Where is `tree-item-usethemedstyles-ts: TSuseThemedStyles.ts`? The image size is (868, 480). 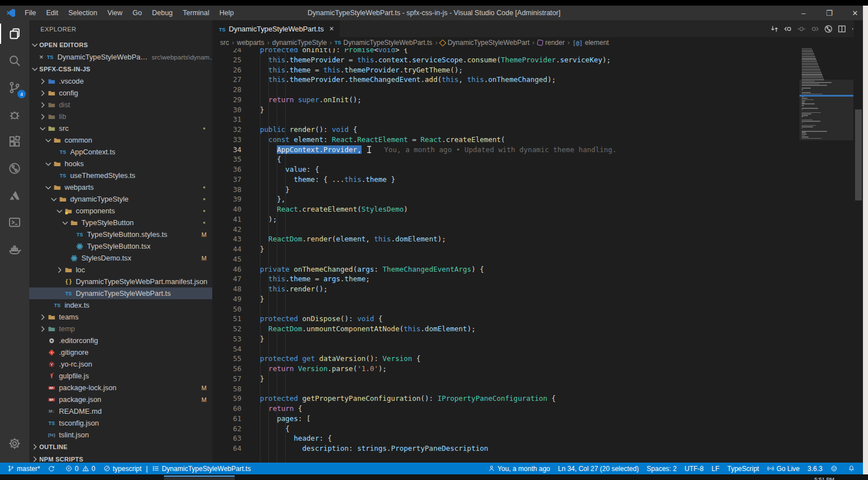
tree-item-usethemedstyles-ts: TSuseThemedStyles.ts is located at coordinates (121, 175).